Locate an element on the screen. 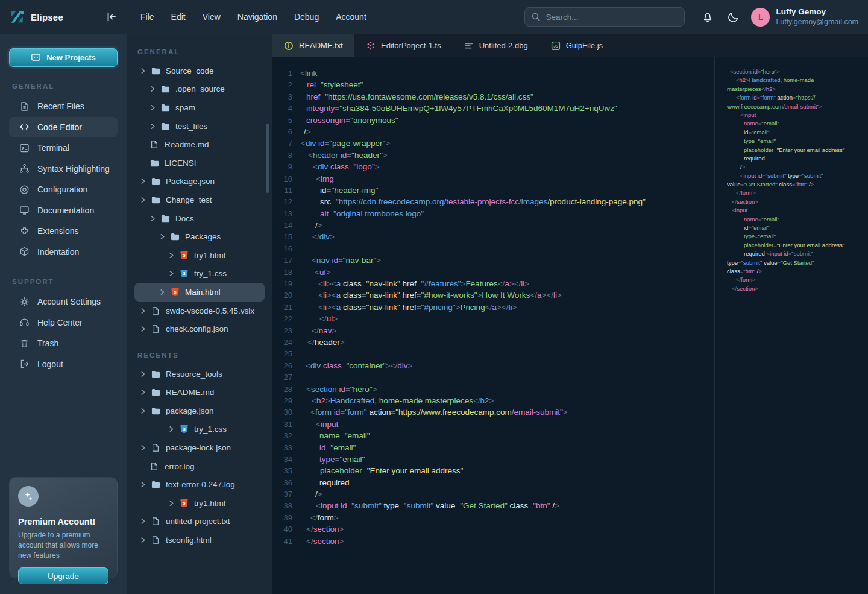  tree-item-docs: Docs is located at coordinates (200, 218).